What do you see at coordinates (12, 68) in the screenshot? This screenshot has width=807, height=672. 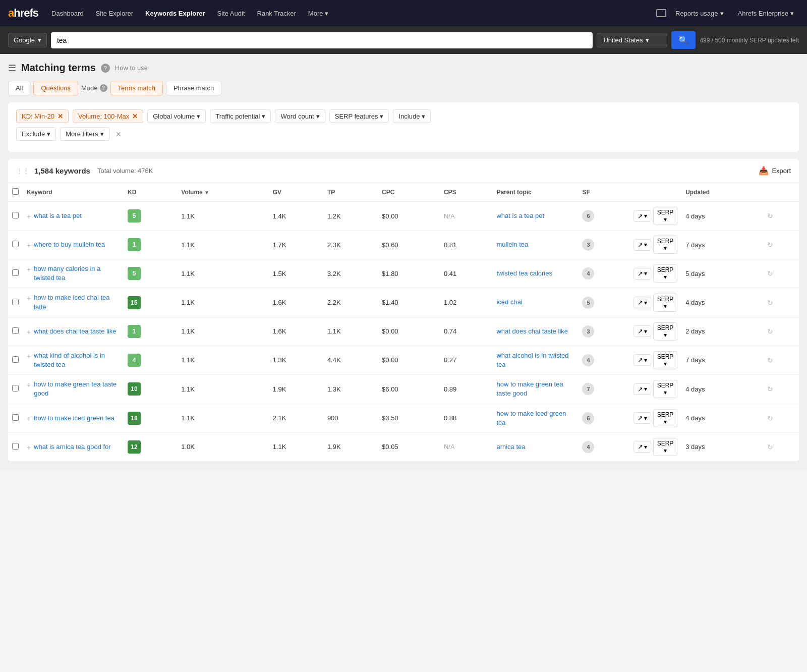 I see `menu-icon: ☰` at bounding box center [12, 68].